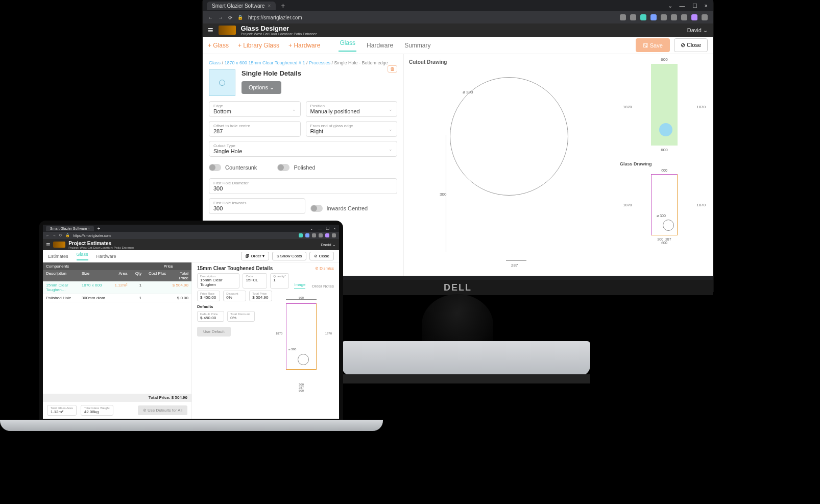  What do you see at coordinates (137, 276) in the screenshot?
I see `col-qty: Qty` at bounding box center [137, 276].